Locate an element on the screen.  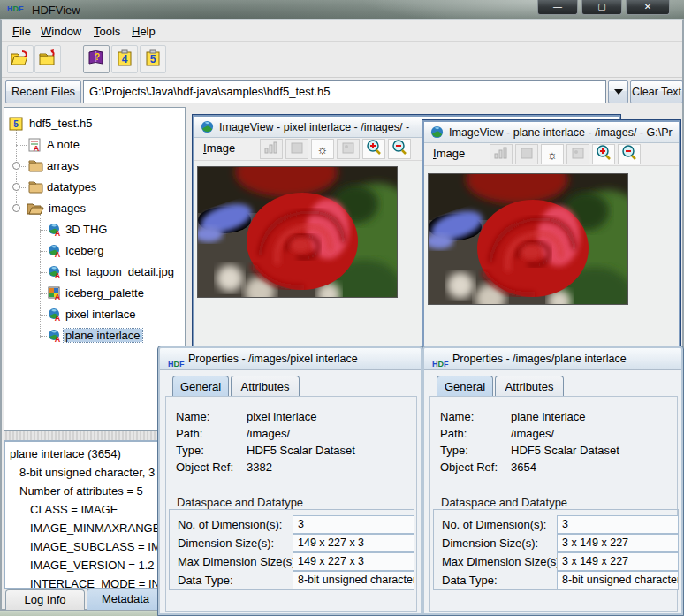
tree-item-3d-thg: A 3D THG is located at coordinates (95, 230).